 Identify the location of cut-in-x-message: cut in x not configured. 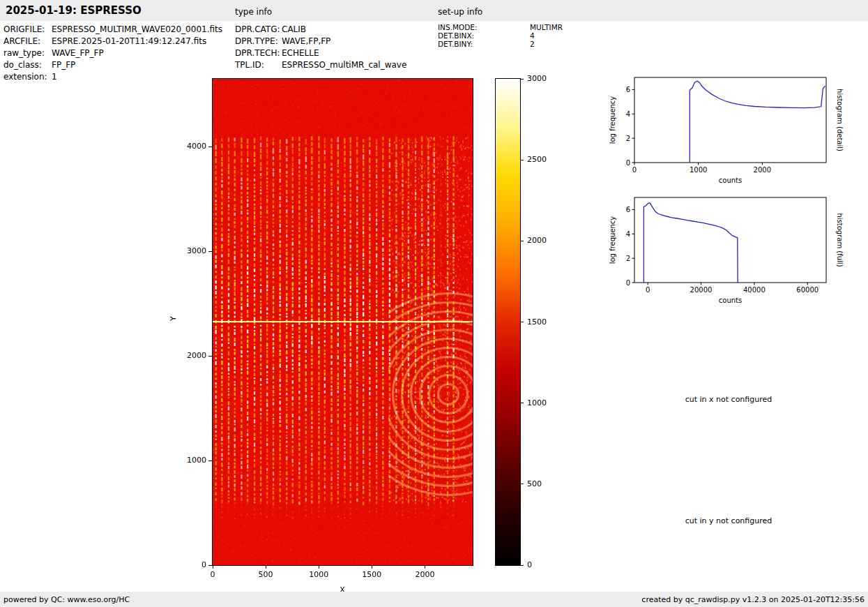
(729, 399).